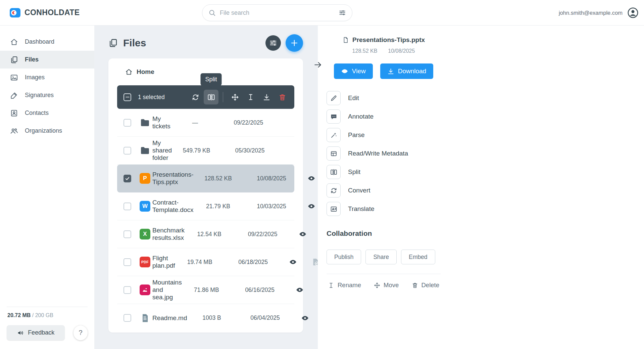 This screenshot has height=349, width=644. What do you see at coordinates (128, 97) in the screenshot?
I see `select-all-checkbox` at bounding box center [128, 97].